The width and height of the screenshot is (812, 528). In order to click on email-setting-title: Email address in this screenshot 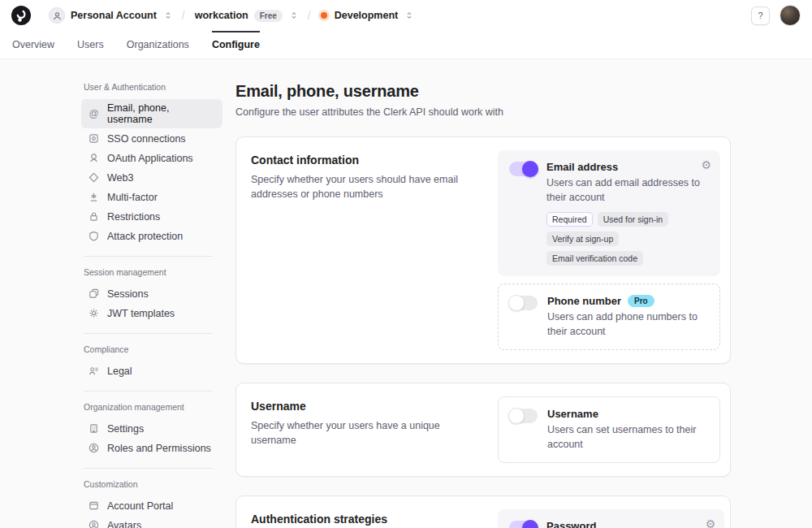, I will do `click(628, 167)`.